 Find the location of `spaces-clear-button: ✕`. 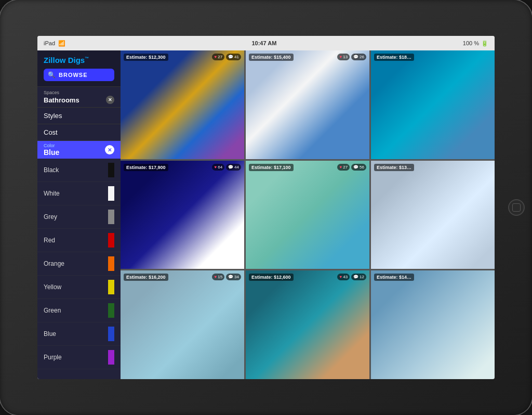

spaces-clear-button: ✕ is located at coordinates (110, 100).